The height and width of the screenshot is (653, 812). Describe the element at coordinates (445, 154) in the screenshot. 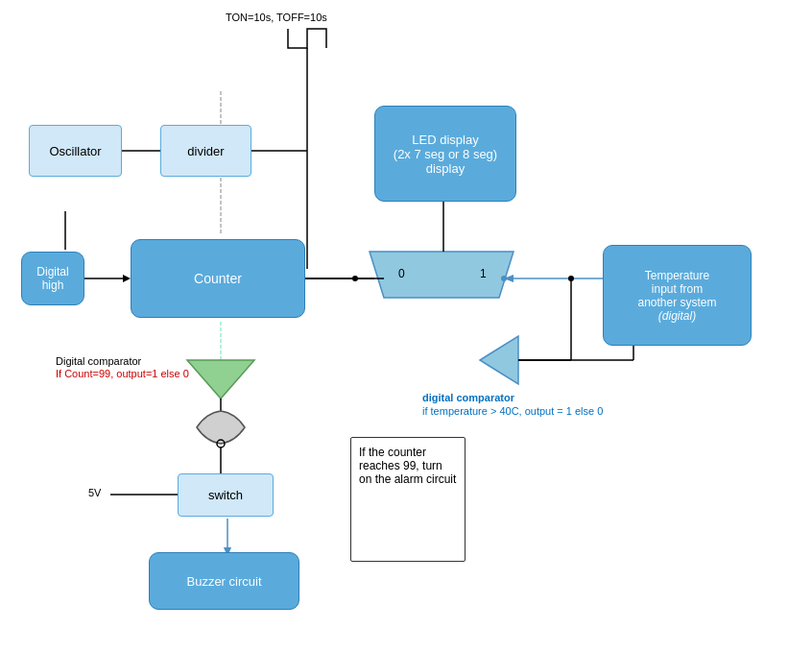

I see `led-display-block: LED display(2x 7 seg or 8 seg)display` at that location.